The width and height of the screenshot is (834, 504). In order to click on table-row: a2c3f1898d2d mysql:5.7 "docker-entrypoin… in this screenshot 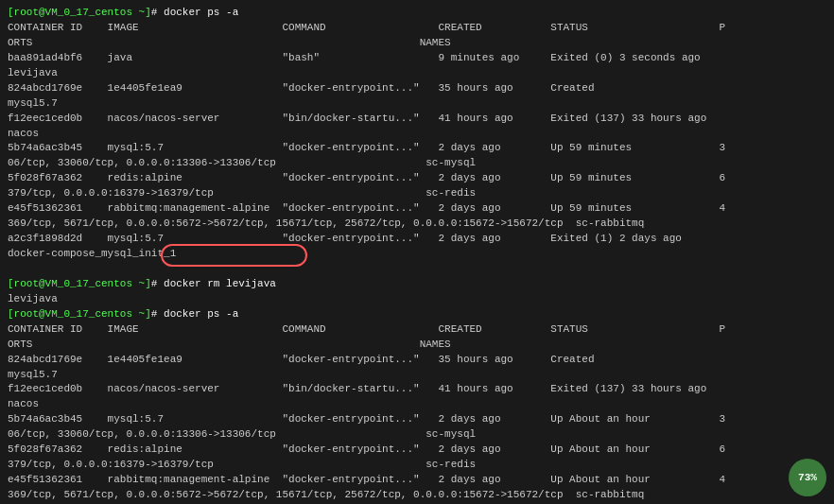, I will do `click(417, 239)`.